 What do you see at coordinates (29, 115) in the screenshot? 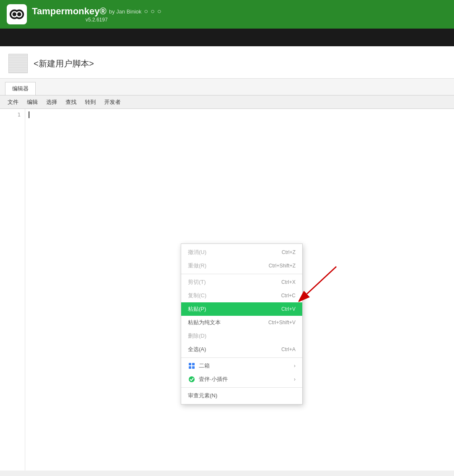
I see `text-cursor` at bounding box center [29, 115].